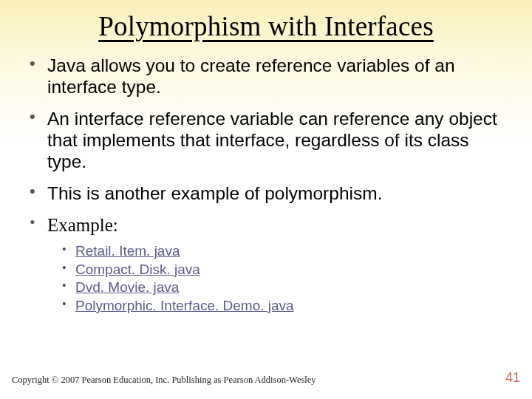  I want to click on example-link: Dvd. Movie. java, so click(127, 287).